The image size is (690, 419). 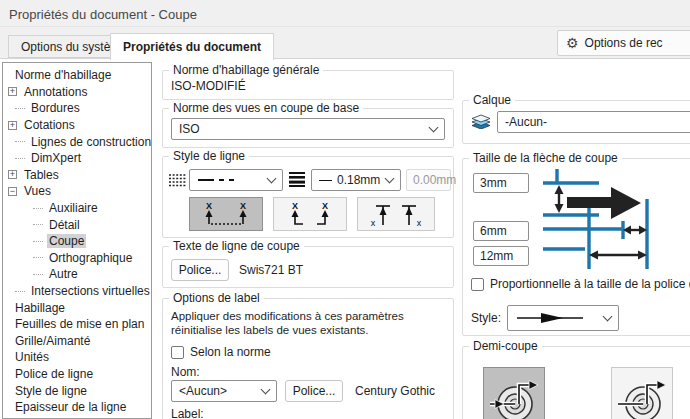 I want to click on base-section-standard-title: Norme des vues en coupe de base, so click(x=266, y=108).